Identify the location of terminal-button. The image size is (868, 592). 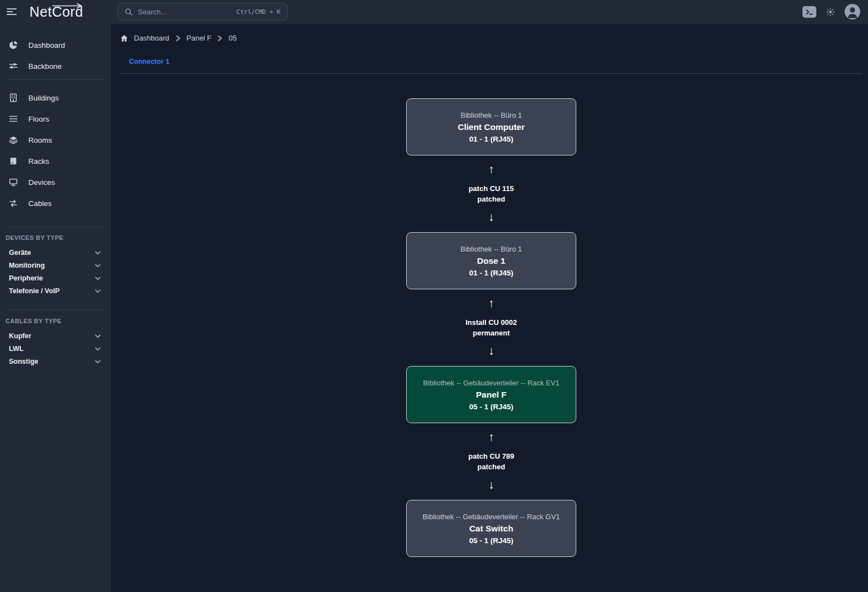
(809, 12).